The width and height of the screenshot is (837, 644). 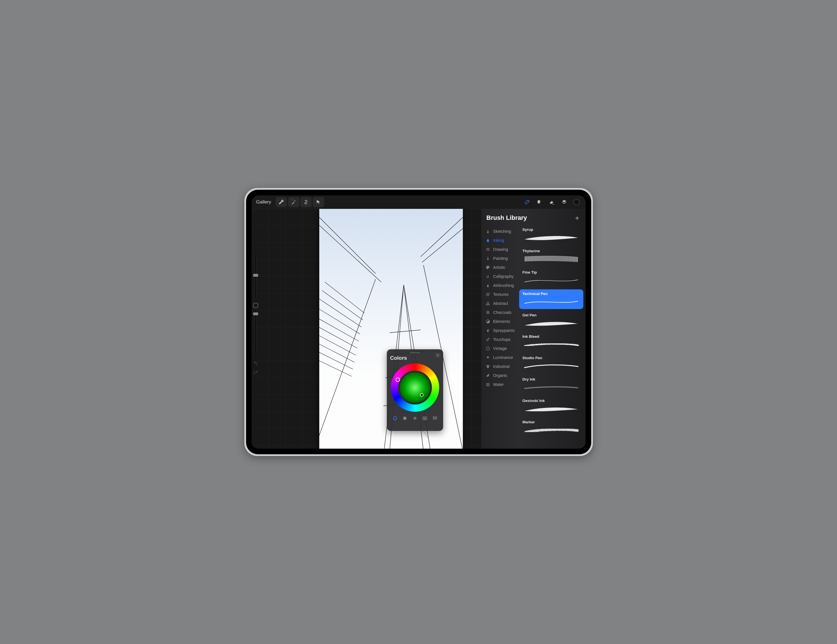 I want to click on category-label: Abstract, so click(x=501, y=303).